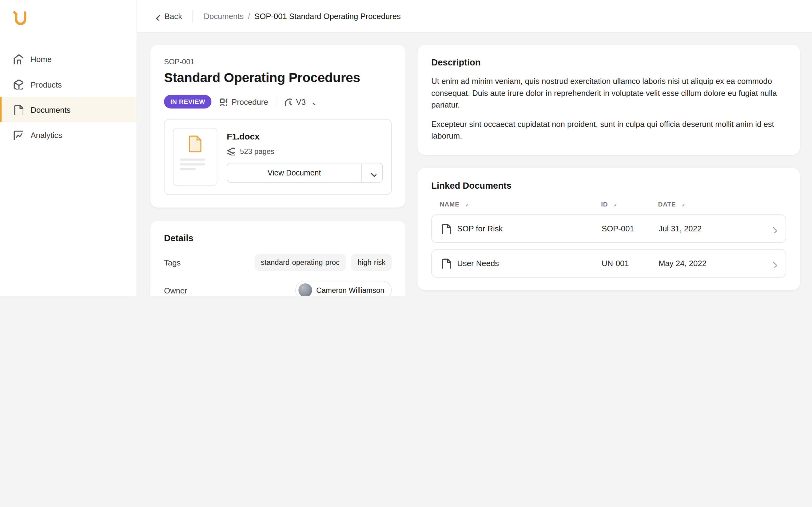 The width and height of the screenshot is (812, 507). I want to click on column-label: ID, so click(604, 204).